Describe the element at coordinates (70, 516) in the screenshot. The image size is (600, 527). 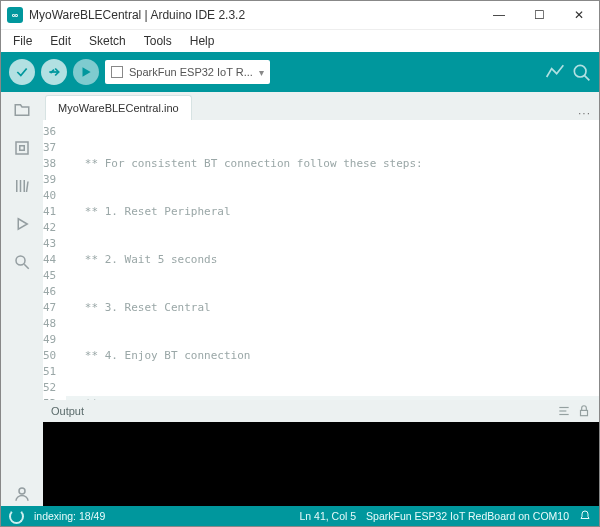
I see `status-indexing: indexing: 18/49` at that location.